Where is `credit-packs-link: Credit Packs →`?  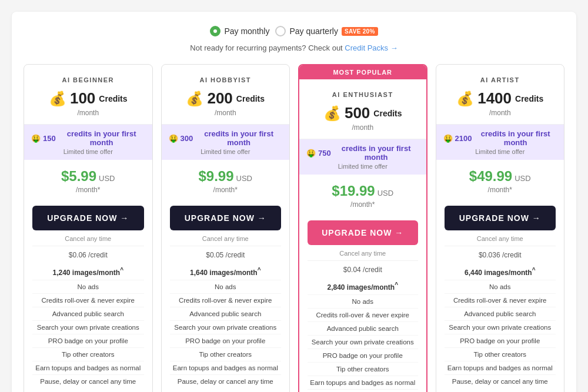
credit-packs-link: Credit Packs → is located at coordinates (371, 48).